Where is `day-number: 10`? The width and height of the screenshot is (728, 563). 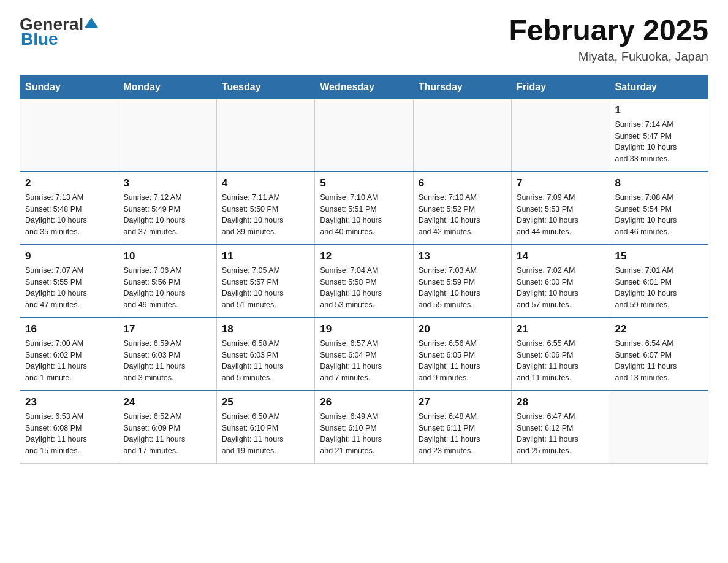
day-number: 10 is located at coordinates (167, 256).